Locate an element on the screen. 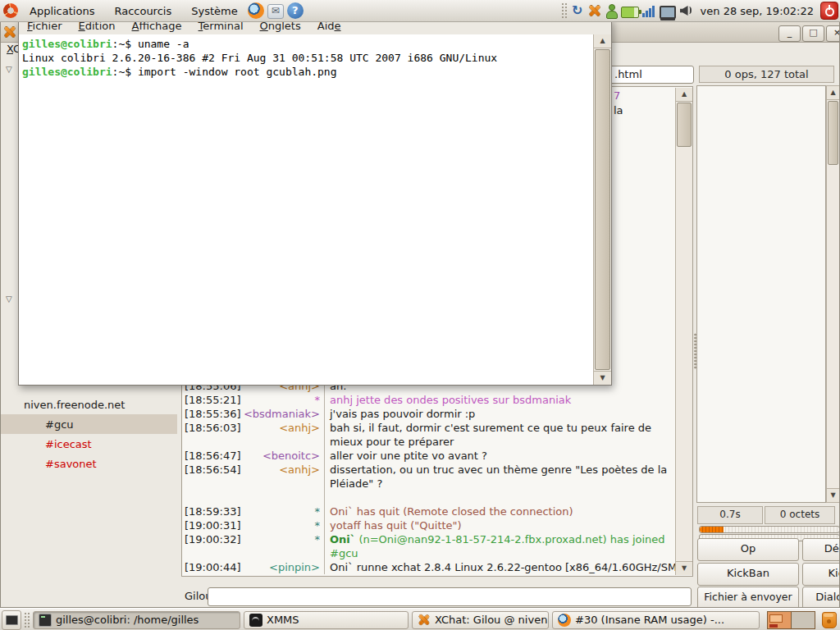  message-timestamp: [18:55:21] is located at coordinates (210, 400).